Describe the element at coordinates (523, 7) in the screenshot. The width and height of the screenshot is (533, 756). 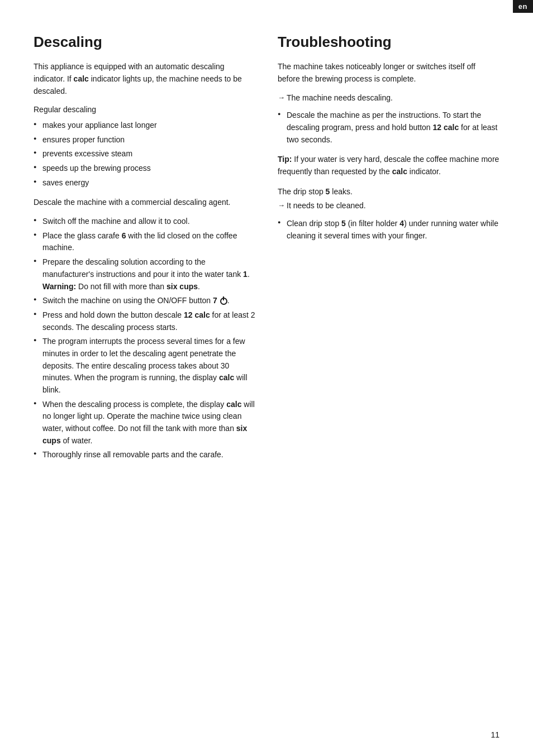
I see `language-badge: en` at that location.